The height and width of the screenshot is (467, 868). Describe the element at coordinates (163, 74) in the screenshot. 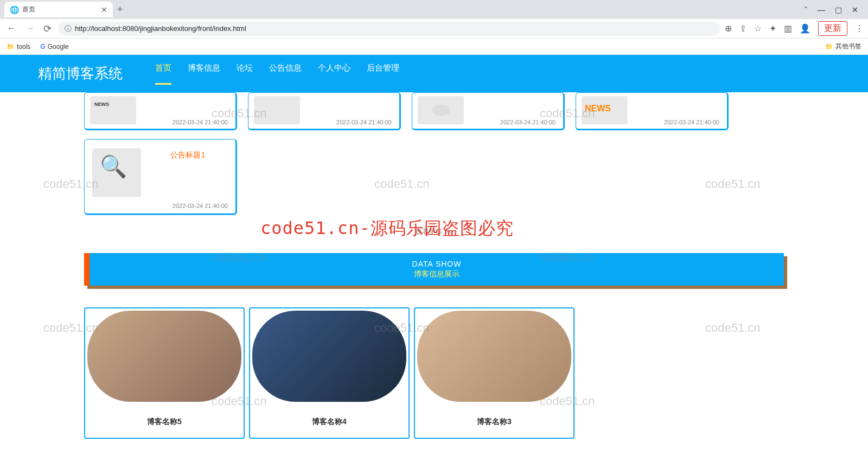

I see `nav-home: 首页` at that location.